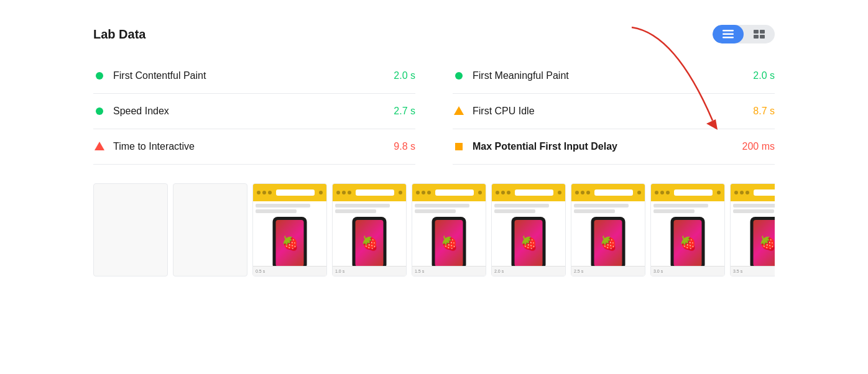  Describe the element at coordinates (752, 230) in the screenshot. I see `filmstrip-frame: 🍓 3.5 s` at that location.